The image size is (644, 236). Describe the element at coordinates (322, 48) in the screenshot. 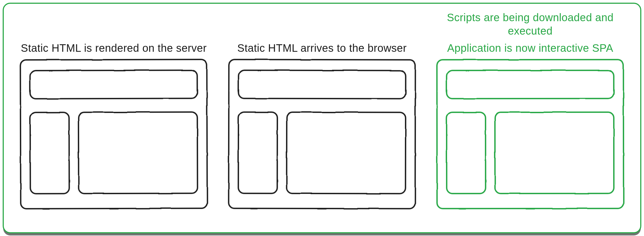

I see `caption-2-line-1: Static HTML arrives to the browser` at that location.